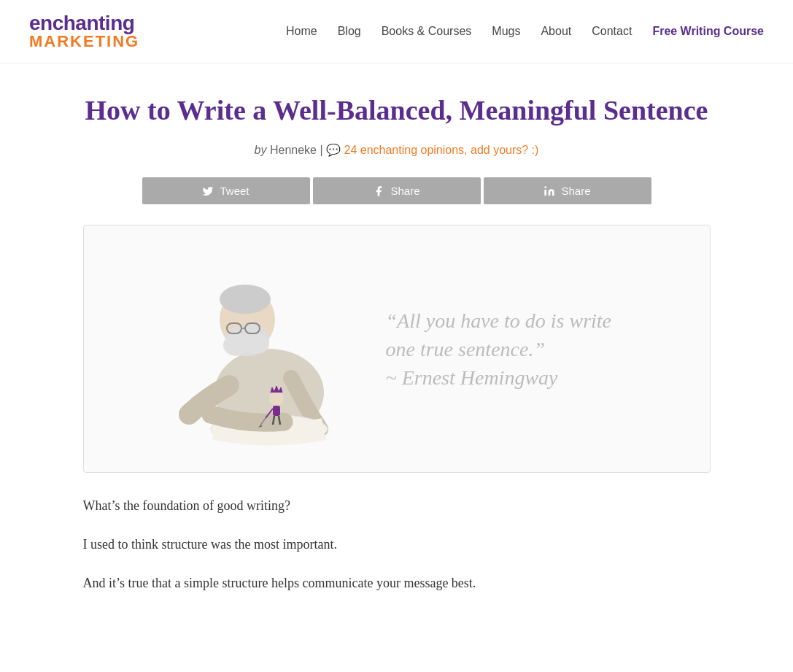 This screenshot has height=672, width=793. Describe the element at coordinates (397, 544) in the screenshot. I see `article-body: What’s the foundation of good writing? I…` at that location.